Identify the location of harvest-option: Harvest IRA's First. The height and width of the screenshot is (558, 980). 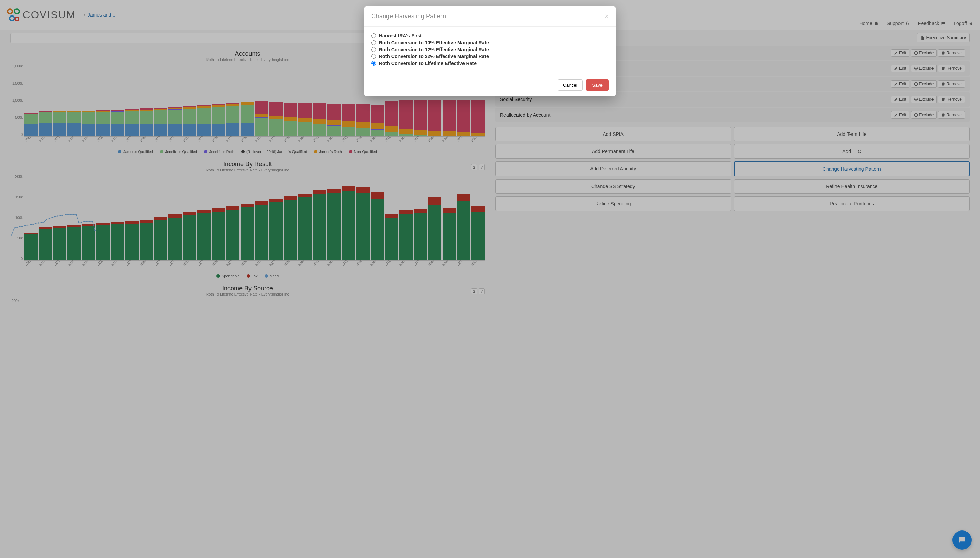
(490, 36).